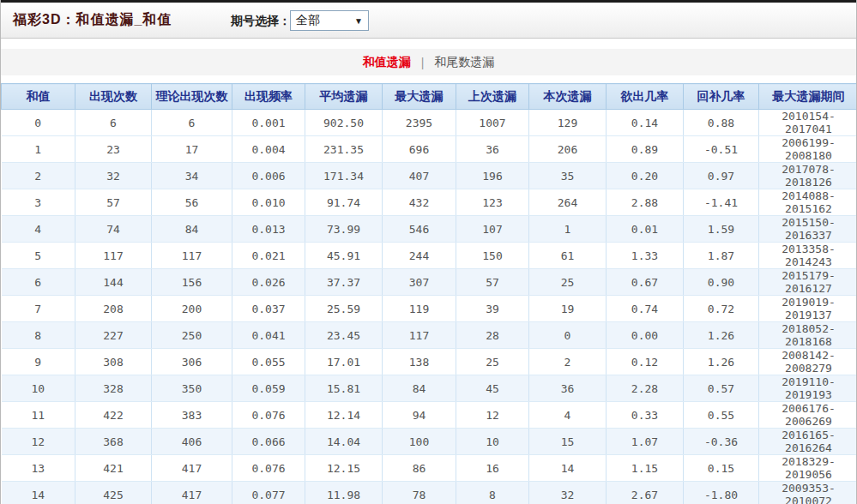 Image resolution: width=857 pixels, height=504 pixels. I want to click on cell: 383, so click(192, 415).